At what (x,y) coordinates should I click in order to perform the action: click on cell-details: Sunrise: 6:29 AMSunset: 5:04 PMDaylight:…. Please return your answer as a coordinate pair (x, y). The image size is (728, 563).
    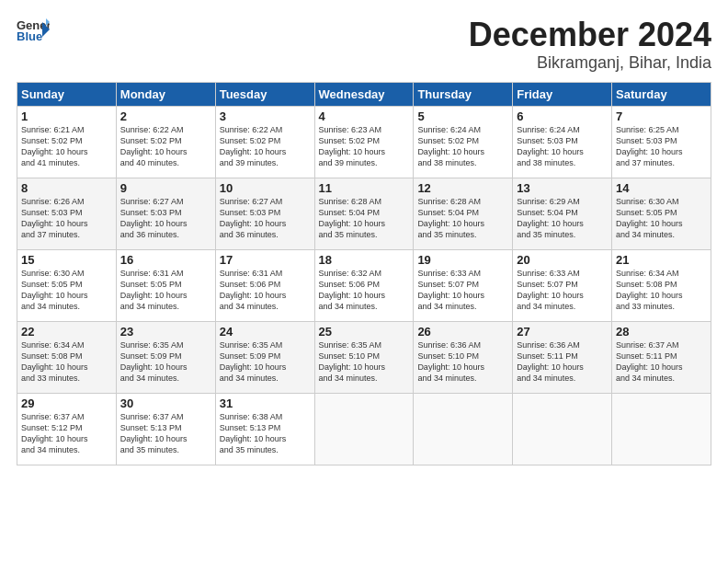
    Looking at the image, I should click on (563, 219).